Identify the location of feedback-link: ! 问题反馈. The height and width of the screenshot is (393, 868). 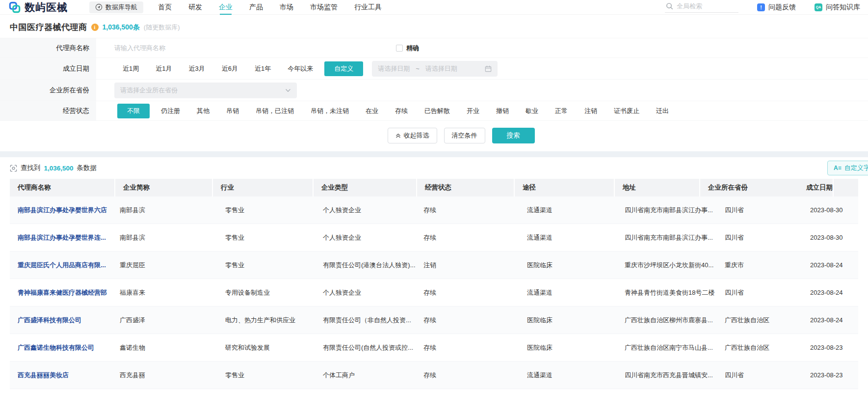
(776, 7).